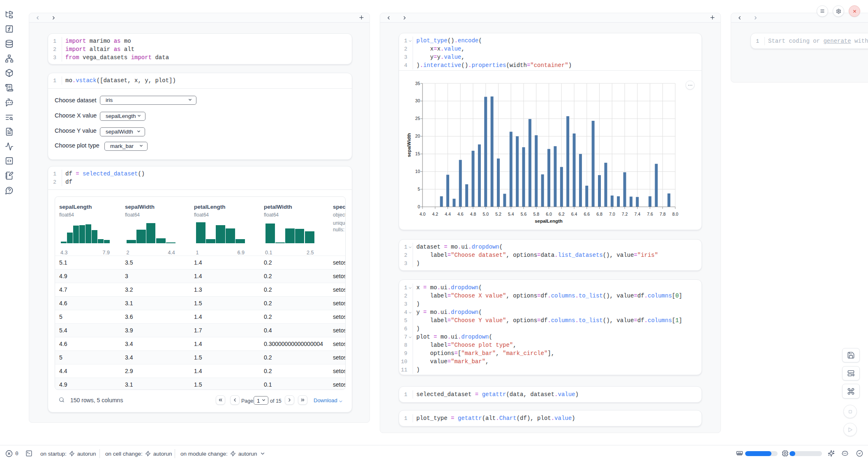 This screenshot has width=868, height=461. What do you see at coordinates (625, 214) in the screenshot?
I see `svg-text: 7.2` at bounding box center [625, 214].